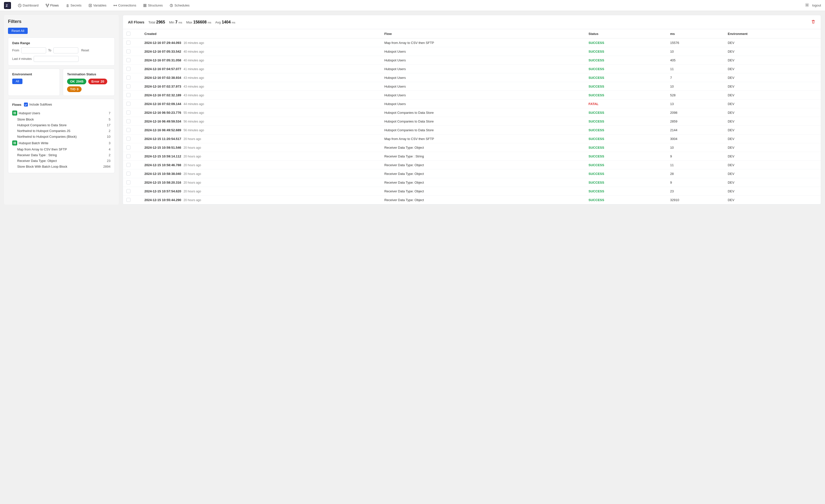 The width and height of the screenshot is (825, 504). I want to click on col-flow: Flow, so click(483, 34).